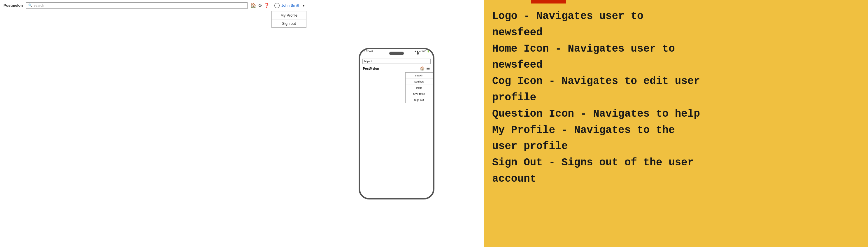 Image resolution: width=868 pixels, height=247 pixels. What do you see at coordinates (419, 75) in the screenshot?
I see `phone-menu-search: Search` at bounding box center [419, 75].